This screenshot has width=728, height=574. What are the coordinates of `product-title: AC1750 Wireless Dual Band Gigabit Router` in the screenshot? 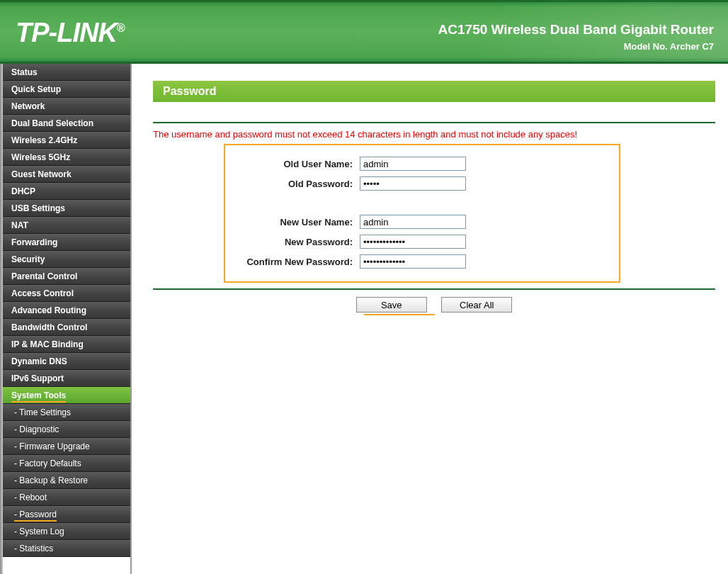 It's located at (576, 30).